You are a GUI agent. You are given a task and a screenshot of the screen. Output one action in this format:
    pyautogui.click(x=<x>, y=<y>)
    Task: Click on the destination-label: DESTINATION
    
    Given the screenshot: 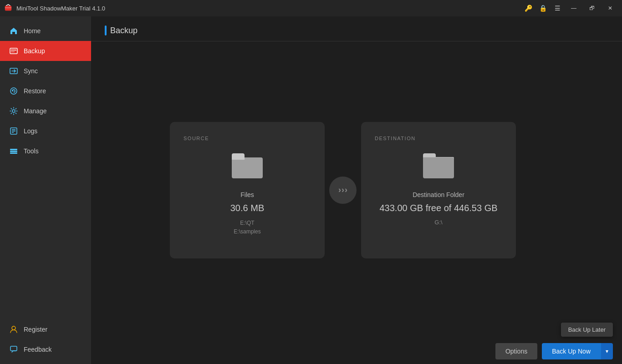 What is the action you would take?
    pyautogui.click(x=395, y=138)
    